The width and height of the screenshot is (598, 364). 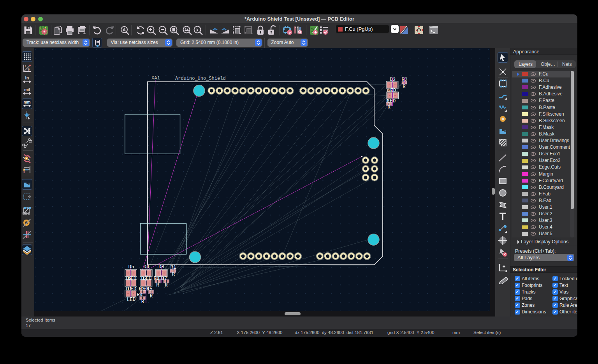 What do you see at coordinates (392, 80) in the screenshot?
I see `svg-text: D3` at bounding box center [392, 80].